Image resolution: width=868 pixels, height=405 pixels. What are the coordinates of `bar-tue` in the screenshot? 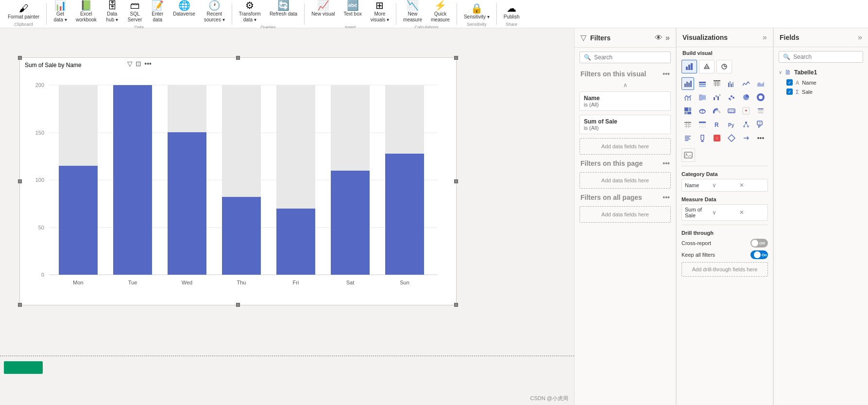 It's located at (133, 180).